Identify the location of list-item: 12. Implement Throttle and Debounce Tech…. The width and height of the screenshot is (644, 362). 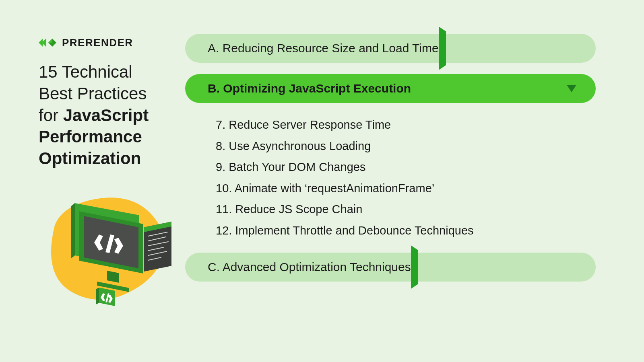
(406, 231).